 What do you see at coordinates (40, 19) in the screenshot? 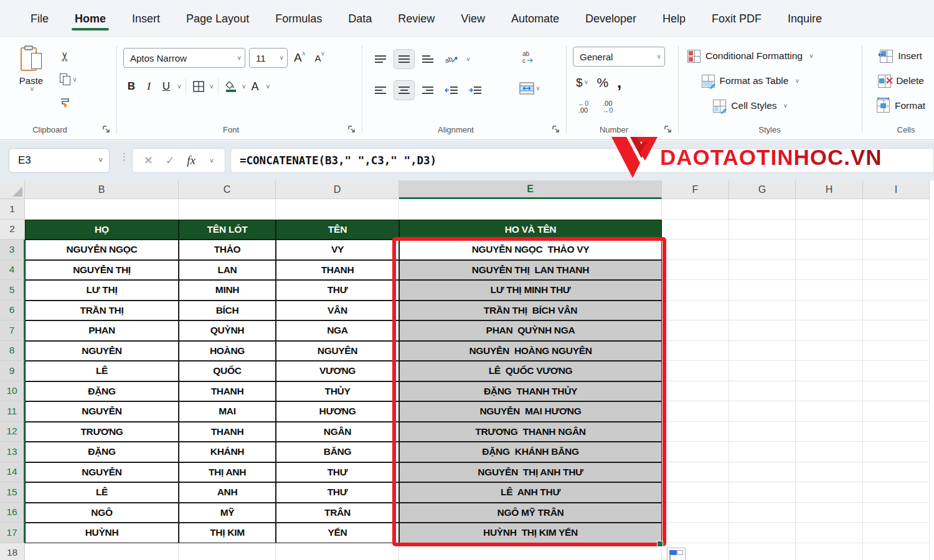
I see `tab-file: File` at bounding box center [40, 19].